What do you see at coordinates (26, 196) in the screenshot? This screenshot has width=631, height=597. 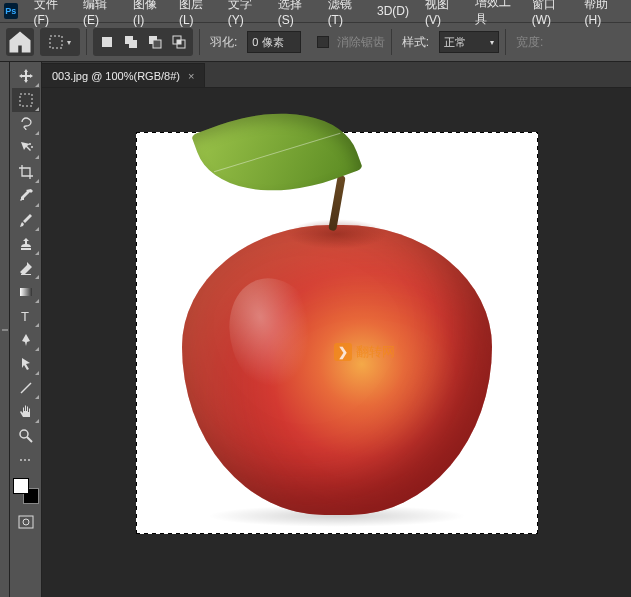 I see `eyedropper-tool` at bounding box center [26, 196].